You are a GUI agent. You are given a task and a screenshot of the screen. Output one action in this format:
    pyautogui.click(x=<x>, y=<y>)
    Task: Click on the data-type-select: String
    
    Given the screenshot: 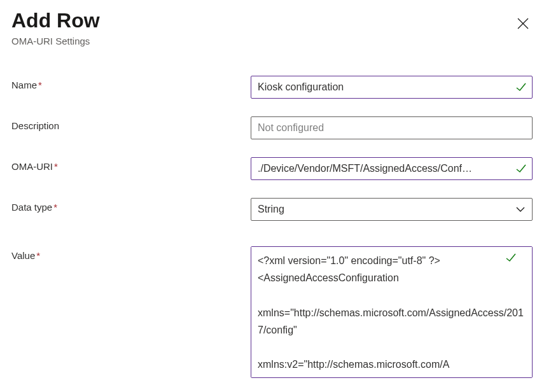 What is the action you would take?
    pyautogui.click(x=392, y=209)
    